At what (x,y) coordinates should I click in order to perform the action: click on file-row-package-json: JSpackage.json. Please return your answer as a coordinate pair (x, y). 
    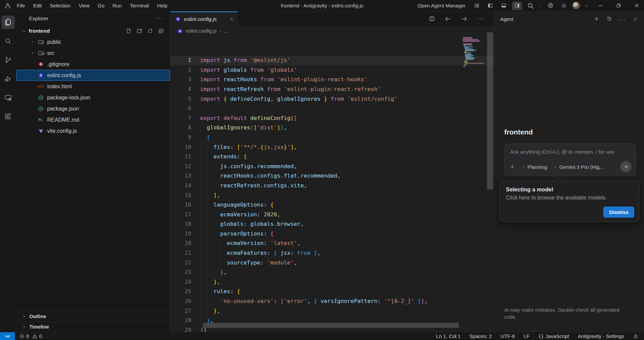
    Looking at the image, I should click on (93, 109).